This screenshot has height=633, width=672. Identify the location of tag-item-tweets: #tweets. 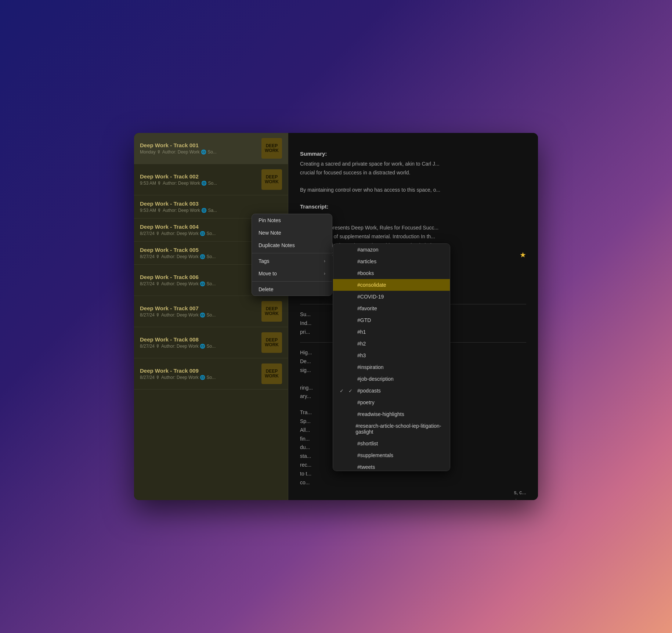
(391, 466).